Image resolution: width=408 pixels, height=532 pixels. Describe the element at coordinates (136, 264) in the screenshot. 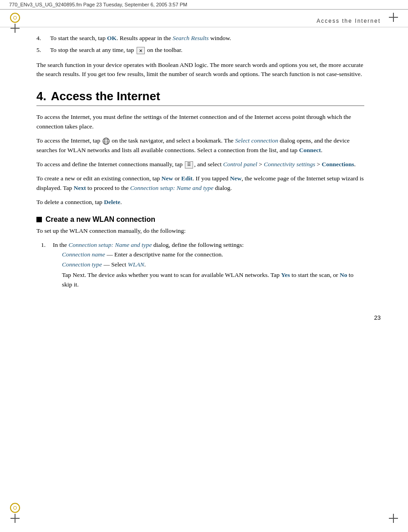

I see `wlan-link: WLAN` at that location.